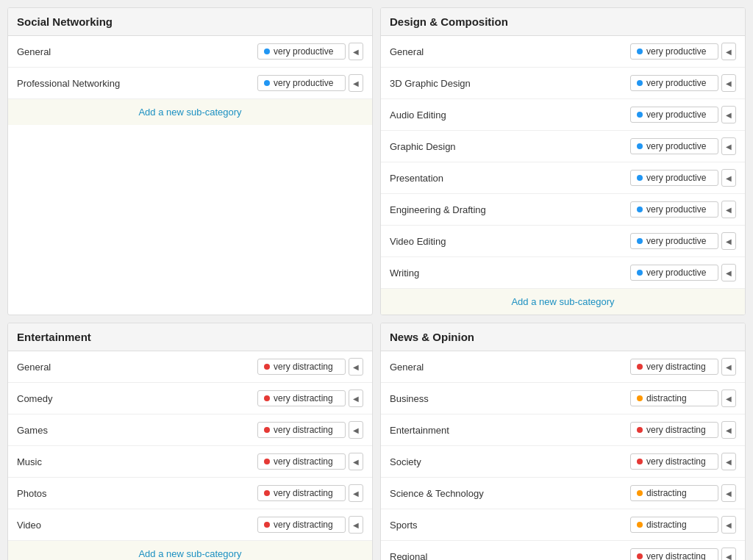 The width and height of the screenshot is (753, 560). What do you see at coordinates (683, 398) in the screenshot?
I see `category-select: distracting◀` at bounding box center [683, 398].